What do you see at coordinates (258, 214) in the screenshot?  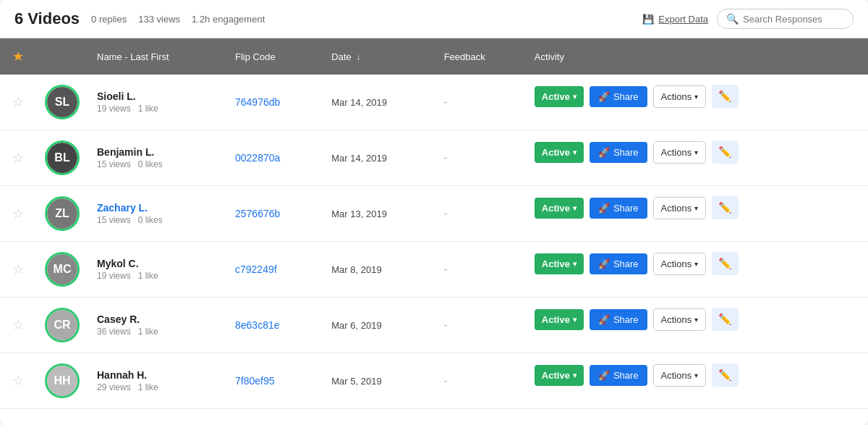 I see `flip-code-link: 2576676b` at bounding box center [258, 214].